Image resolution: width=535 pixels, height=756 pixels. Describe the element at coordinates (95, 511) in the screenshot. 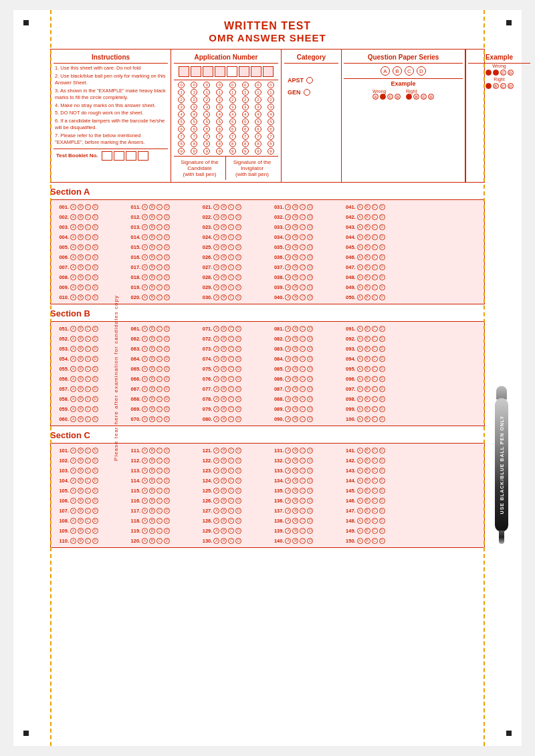

I see `bubble-107-D: D` at that location.